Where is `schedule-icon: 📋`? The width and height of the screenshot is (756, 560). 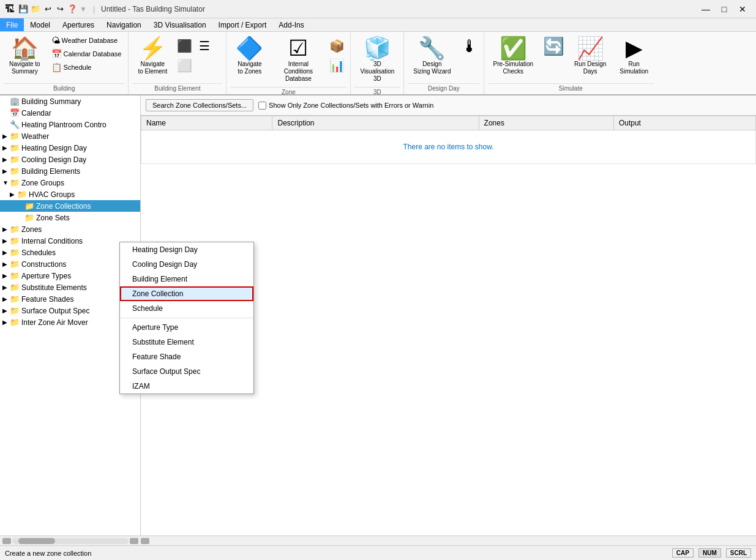 schedule-icon: 📋 is located at coordinates (56, 67).